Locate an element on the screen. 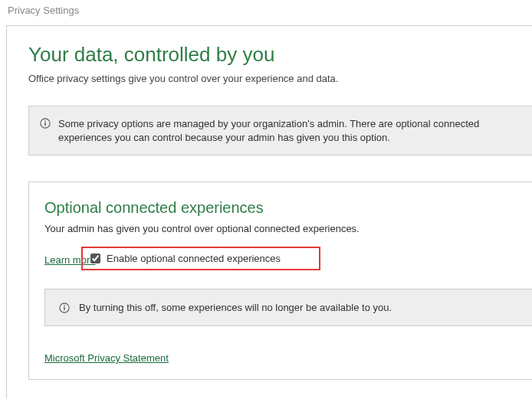 The height and width of the screenshot is (399, 532). window-title: Privacy Settings is located at coordinates (266, 11).